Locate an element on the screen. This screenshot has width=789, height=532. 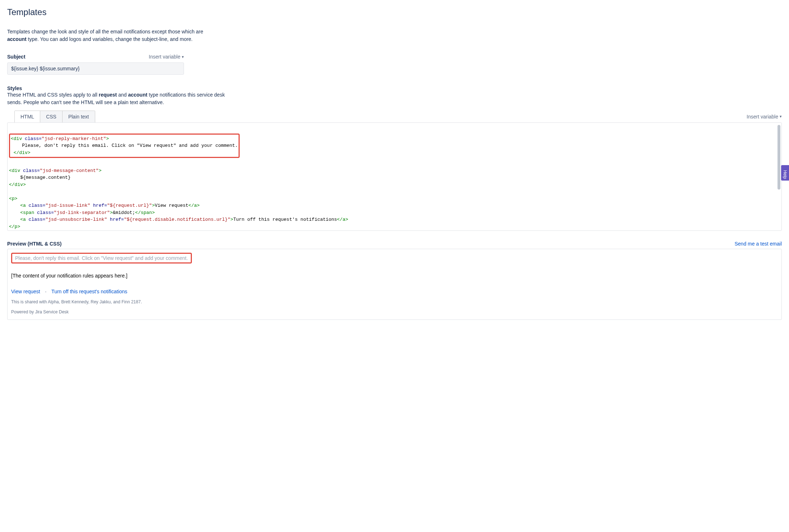
insert-variable-styles-label: Insert variable is located at coordinates (762, 117).